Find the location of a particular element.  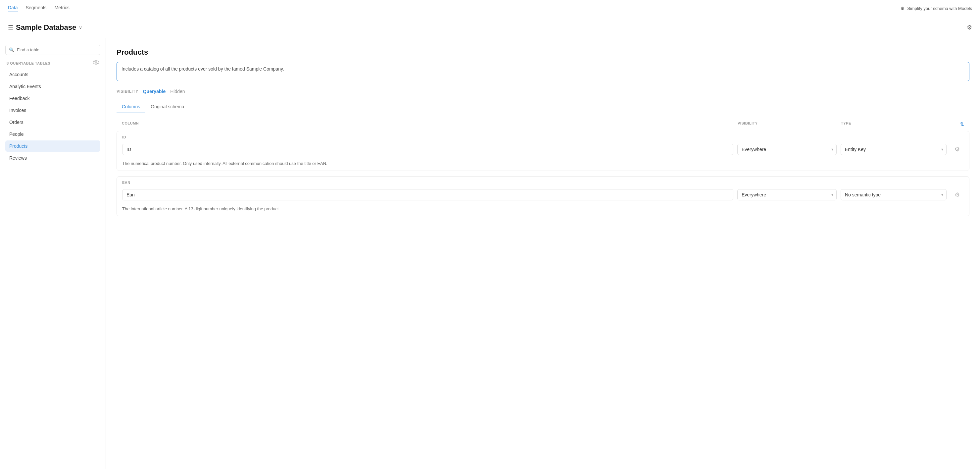

sidebar-item-people: People is located at coordinates (53, 134).